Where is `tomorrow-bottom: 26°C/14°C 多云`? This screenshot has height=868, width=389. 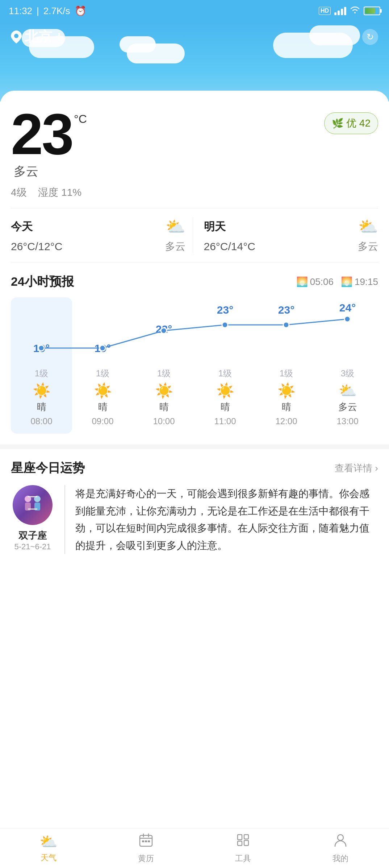 tomorrow-bottom: 26°C/14°C 多云 is located at coordinates (291, 247).